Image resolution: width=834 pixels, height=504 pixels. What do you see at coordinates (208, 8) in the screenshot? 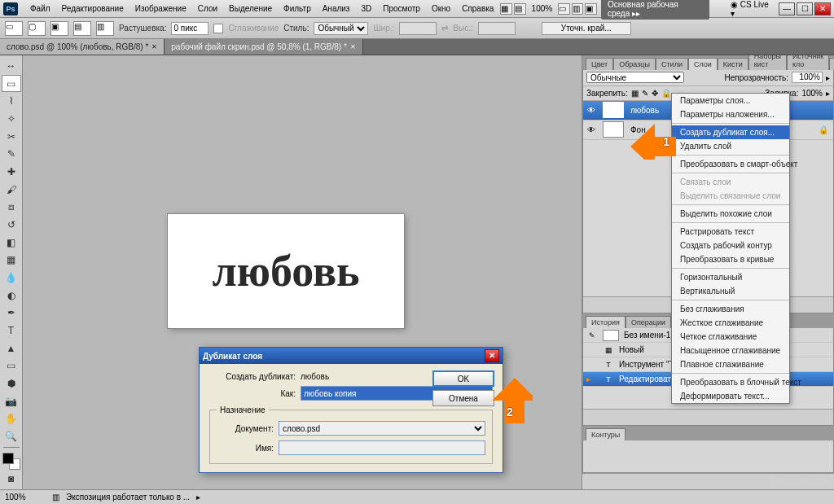
I see `menu-layers: Слои` at bounding box center [208, 8].